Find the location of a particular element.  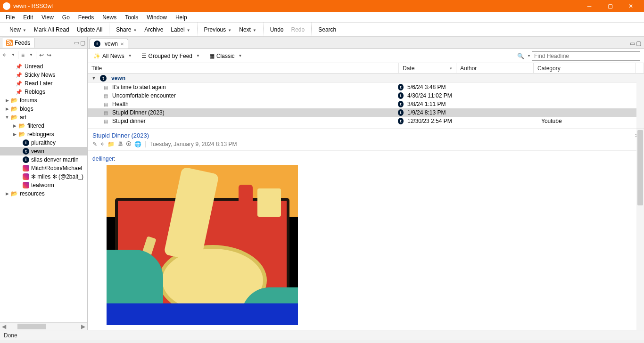

star-icon: ✧ is located at coordinates (102, 144).